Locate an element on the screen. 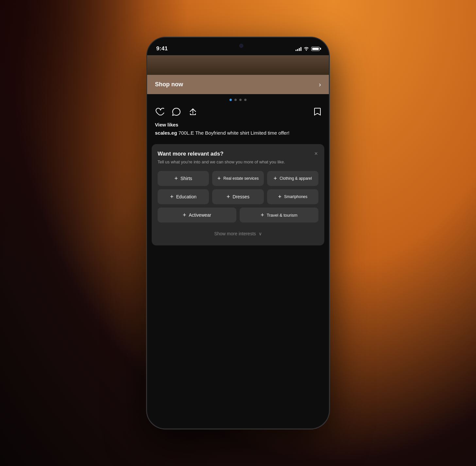 This screenshot has height=466, width=476. comment-button is located at coordinates (177, 112).